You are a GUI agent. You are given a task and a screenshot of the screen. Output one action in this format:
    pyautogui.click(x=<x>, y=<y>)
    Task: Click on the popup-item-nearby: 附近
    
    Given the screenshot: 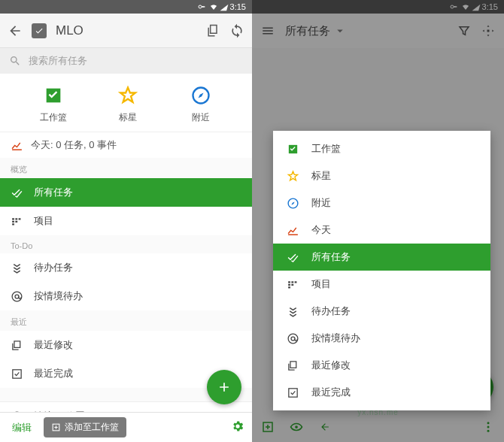 What is the action you would take?
    pyautogui.click(x=382, y=203)
    